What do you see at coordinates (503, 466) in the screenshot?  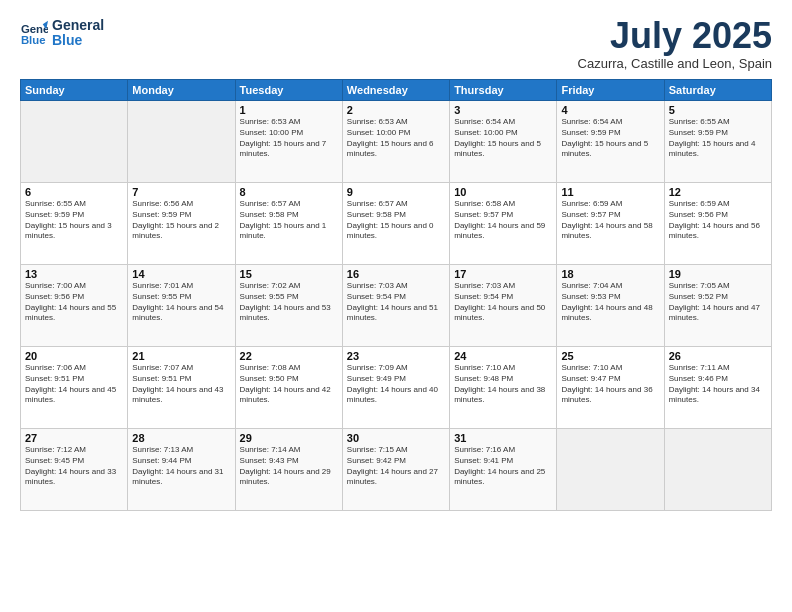 I see `day-info: Sunrise: 7:16 AM Sunset: 9:41 PM Dayligh…` at bounding box center [503, 466].